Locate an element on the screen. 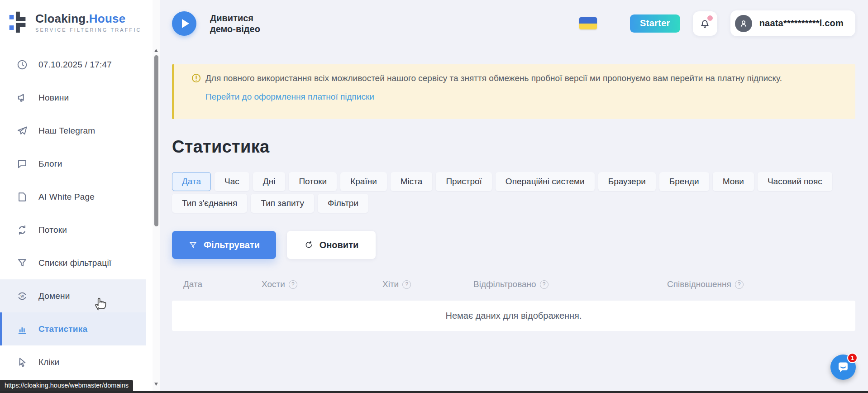 The image size is (868, 393). sidebar-item-label: Новини is located at coordinates (53, 98).